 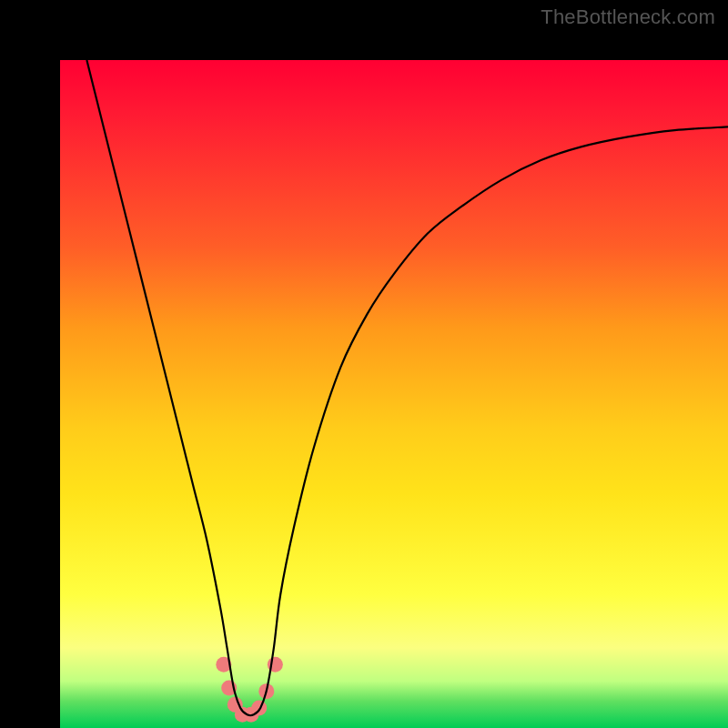 I want to click on chart-markers, so click(x=249, y=690).